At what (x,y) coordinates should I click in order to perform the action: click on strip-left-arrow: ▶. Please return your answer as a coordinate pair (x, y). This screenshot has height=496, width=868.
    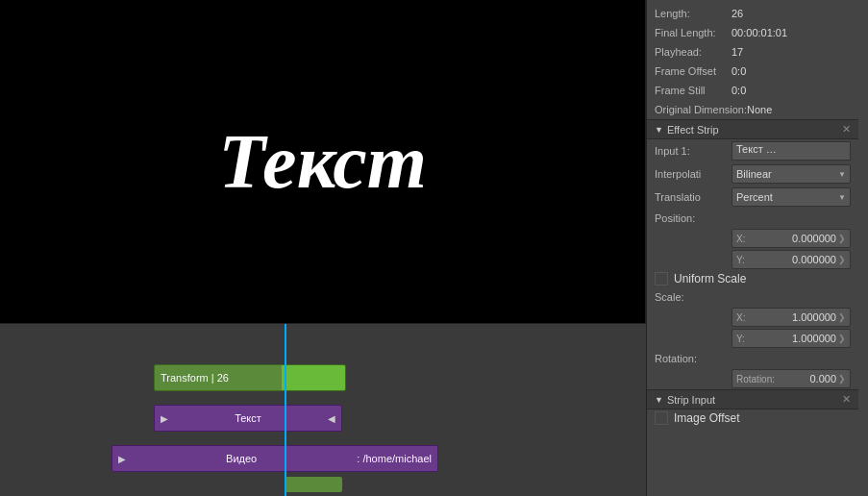
    Looking at the image, I should click on (164, 419).